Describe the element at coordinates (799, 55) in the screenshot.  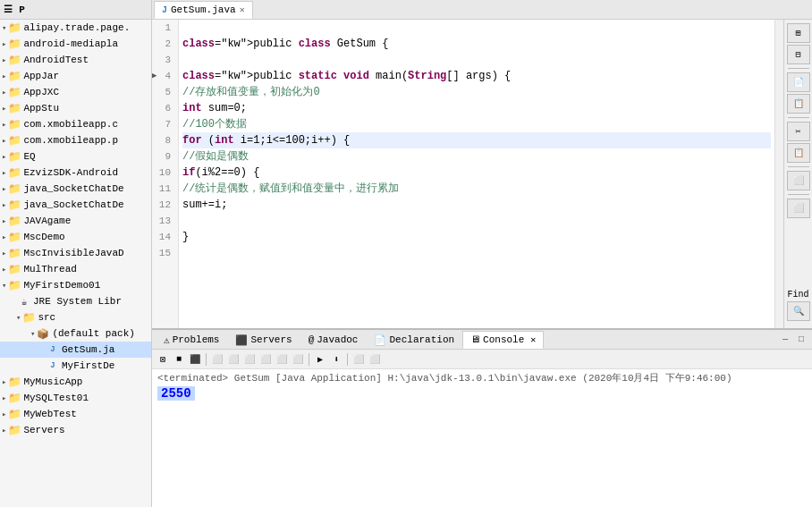
I see `toolbar-btn-2: ⊟` at that location.